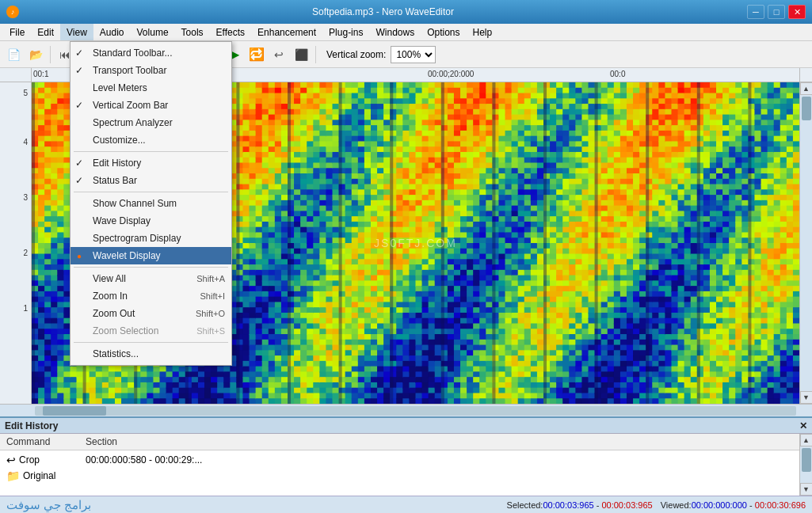 The image size is (812, 513). I want to click on status-bar: برامج جي سوفت Selected:00:00:03:965 - 00…, so click(406, 504).